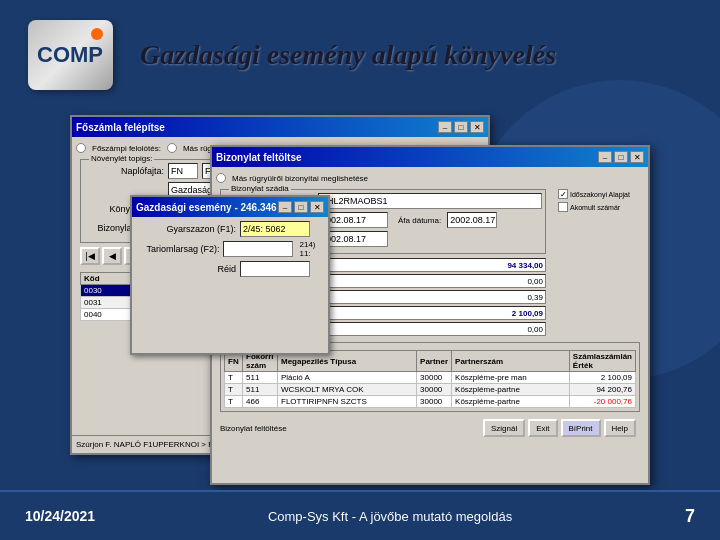 The height and width of the screenshot is (540, 720). Describe the element at coordinates (275, 269) in the screenshot. I see `reid-input` at that location.